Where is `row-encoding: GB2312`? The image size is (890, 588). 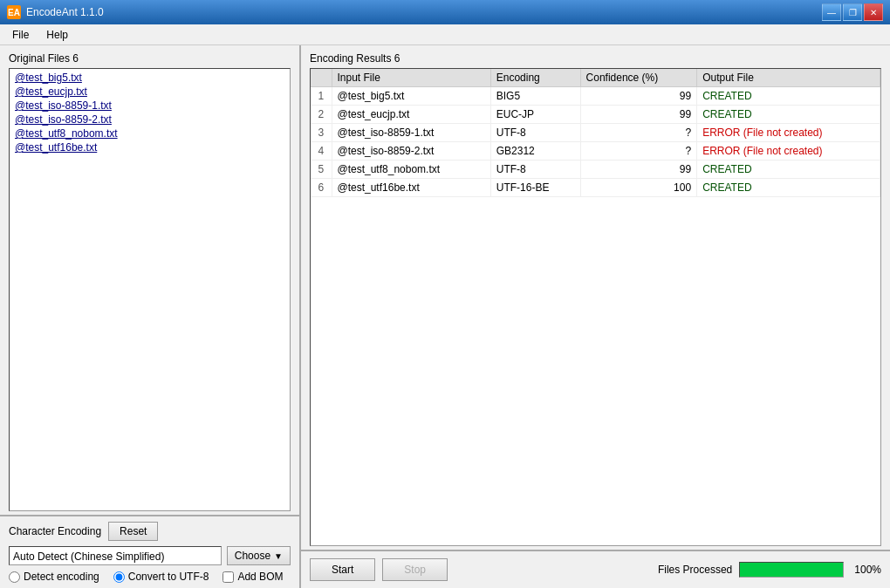 row-encoding: GB2312 is located at coordinates (536, 152).